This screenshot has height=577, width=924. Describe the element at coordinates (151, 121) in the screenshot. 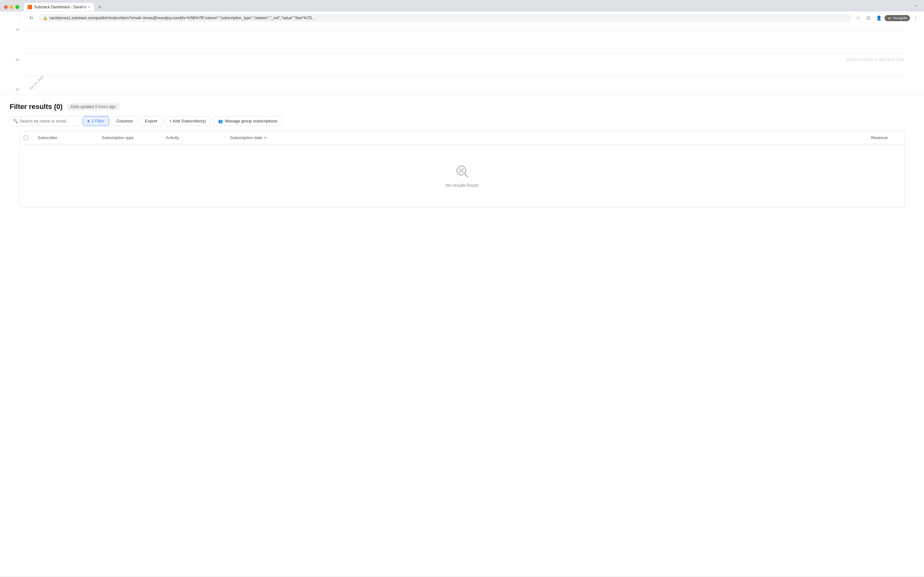

I see `export-label: Export` at that location.